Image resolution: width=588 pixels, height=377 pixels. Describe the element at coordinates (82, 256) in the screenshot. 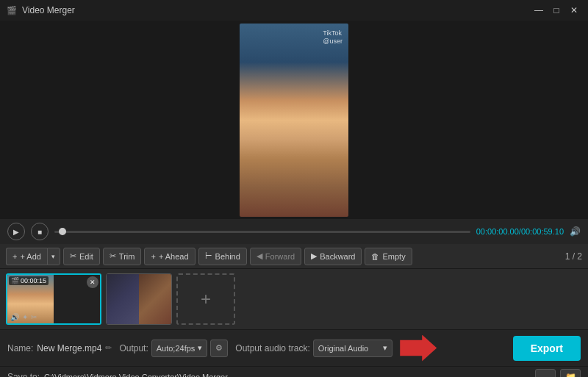

I see `edit-button: ✂ Edit` at that location.